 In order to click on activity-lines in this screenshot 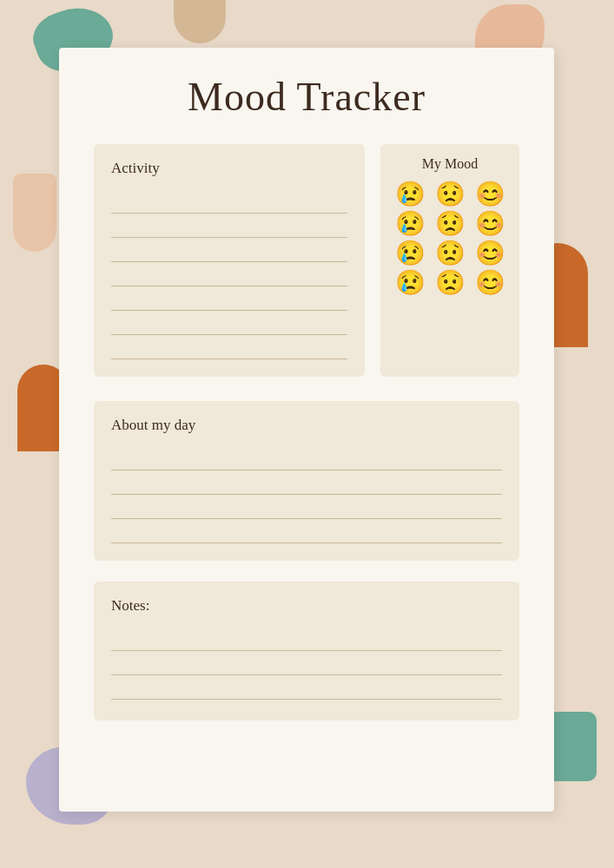, I will do `click(229, 274)`.